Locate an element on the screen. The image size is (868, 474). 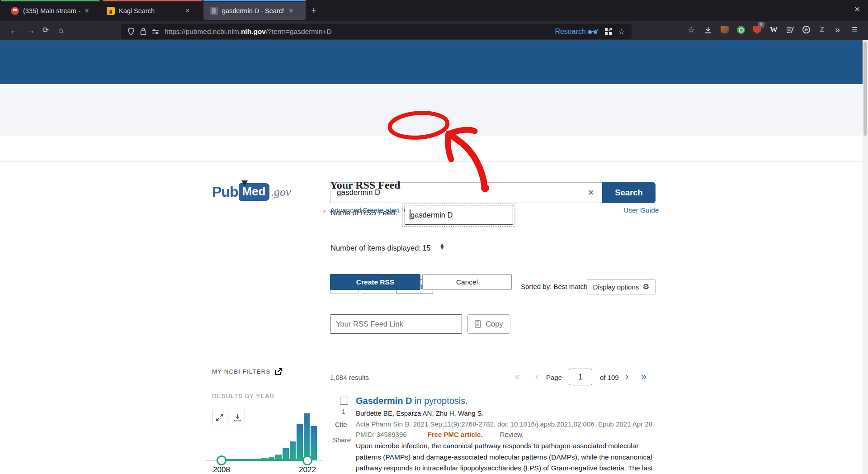
extension-green-icon is located at coordinates (741, 30).